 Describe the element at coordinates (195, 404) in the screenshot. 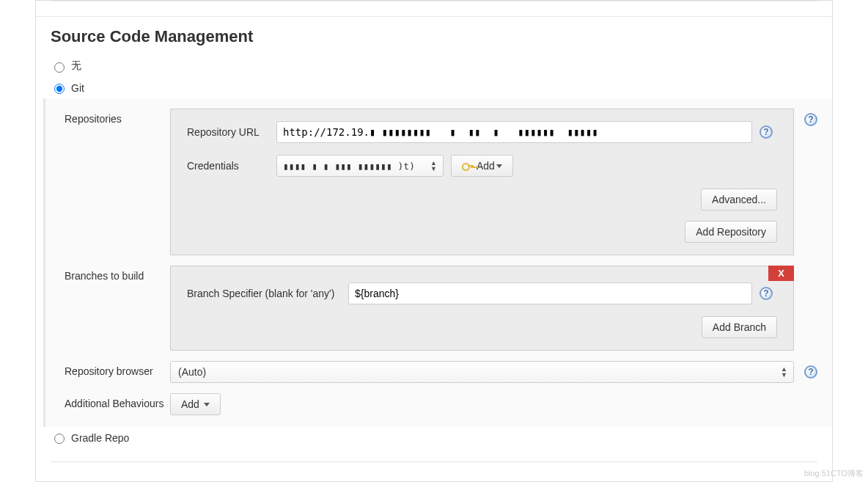

I see `add-behaviour-button: Add` at that location.